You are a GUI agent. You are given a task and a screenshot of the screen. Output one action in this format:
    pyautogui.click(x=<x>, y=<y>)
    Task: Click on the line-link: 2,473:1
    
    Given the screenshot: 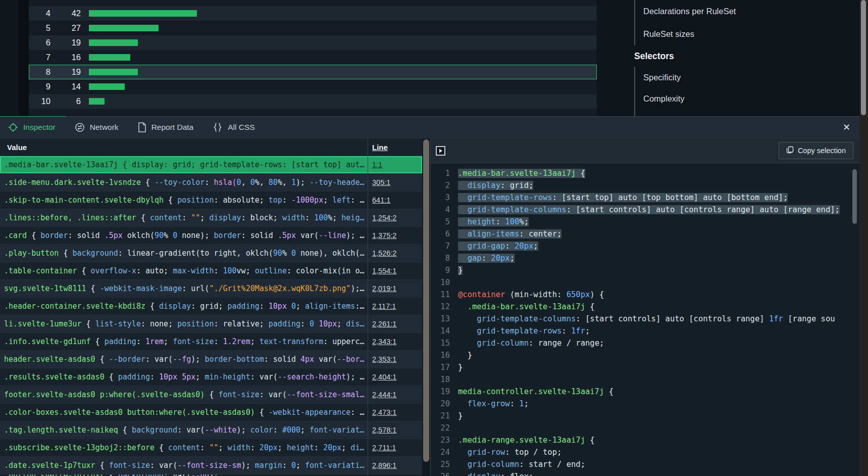 What is the action you would take?
    pyautogui.click(x=384, y=412)
    